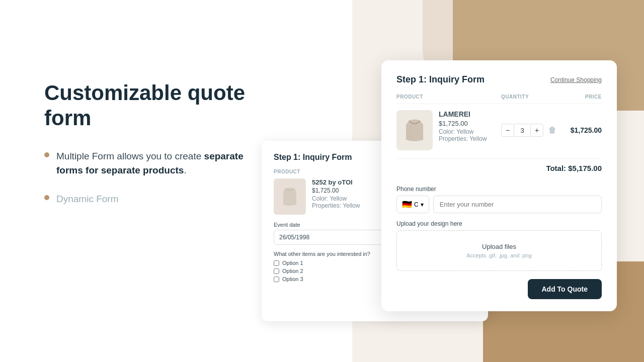 The height and width of the screenshot is (362, 644). I want to click on back-product-color: Color: Yellow, so click(336, 199).